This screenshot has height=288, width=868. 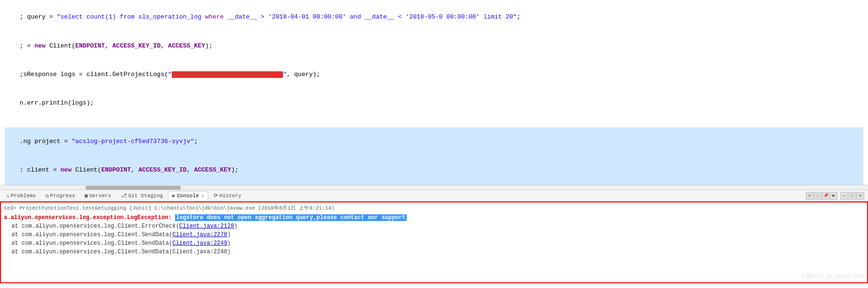 What do you see at coordinates (142, 196) in the screenshot?
I see `tab-git-staging: ⎇ Git Staging` at bounding box center [142, 196].